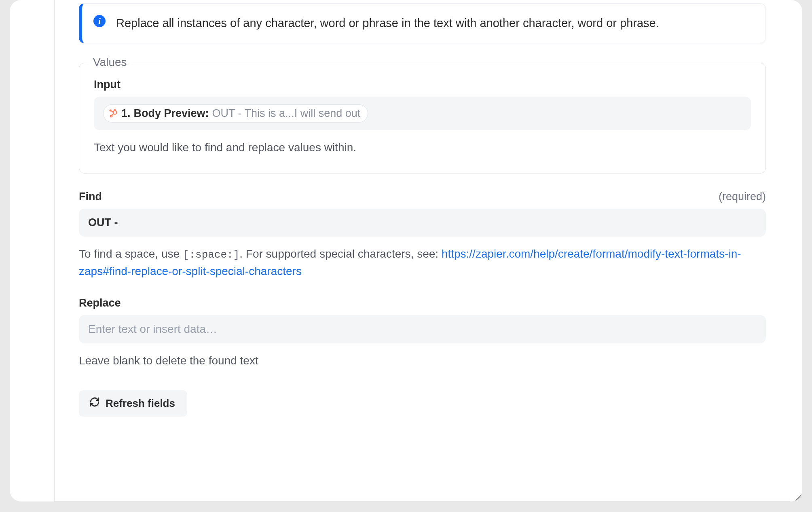 The height and width of the screenshot is (512, 812). Describe the element at coordinates (91, 197) in the screenshot. I see `find-label: Find` at that location.